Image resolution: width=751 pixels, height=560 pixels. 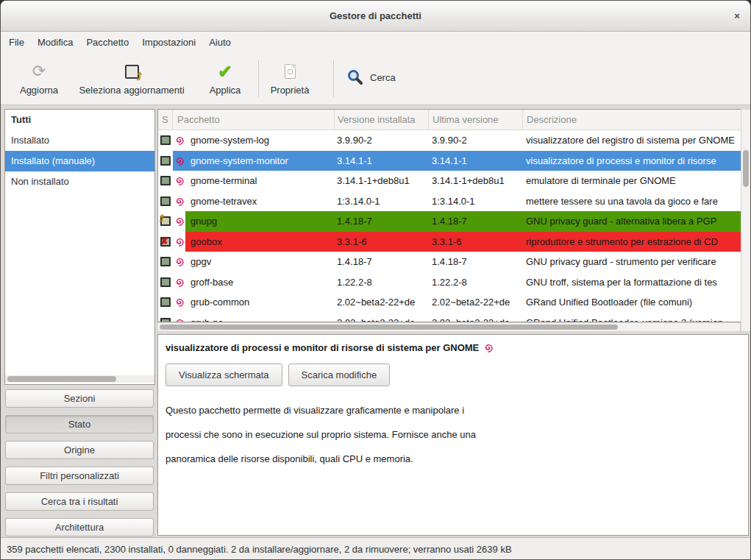 What do you see at coordinates (381, 119) in the screenshot?
I see `column-header-installed-version: Versione installata` at bounding box center [381, 119].